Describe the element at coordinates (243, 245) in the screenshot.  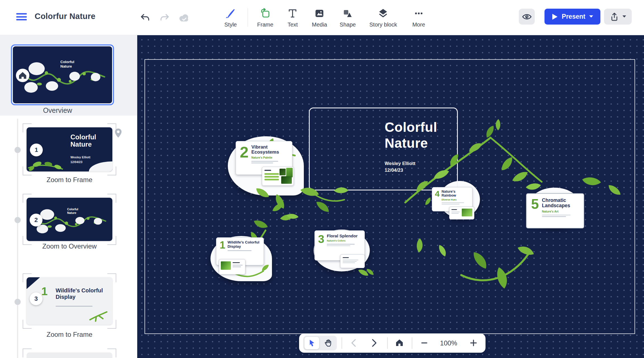
I see `topic-title: Wildlife's ColorfulDisplay` at that location.